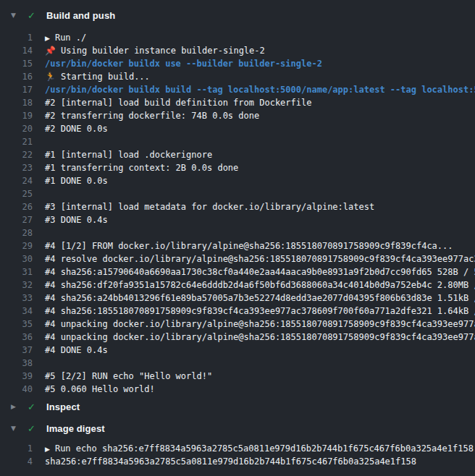  I want to click on line-number: 38, so click(16, 363).